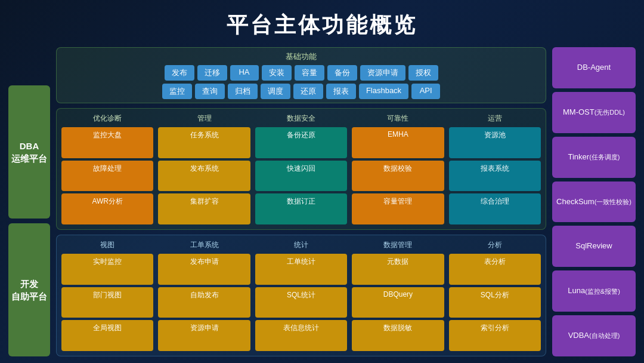 The height and width of the screenshot is (363, 644). I want to click on basic-functions-panel: 基础功能 发布 迁移 HA 安装 容量 备份 资源申请 授权 监控 查询 归档 …, so click(301, 75).